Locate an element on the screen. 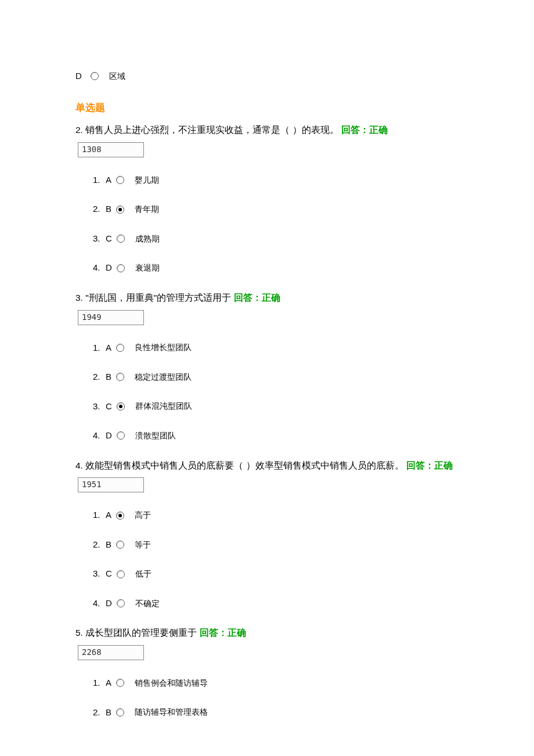 Image resolution: width=534 pixels, height=756 pixels. option-row: 2.B随访辅导和管理表格 is located at coordinates (276, 713).